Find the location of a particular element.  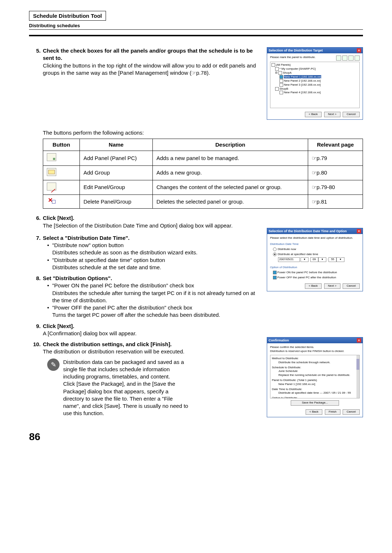

dialog-confirmation: Confirmation × Please confirm the select… is located at coordinates (315, 377).